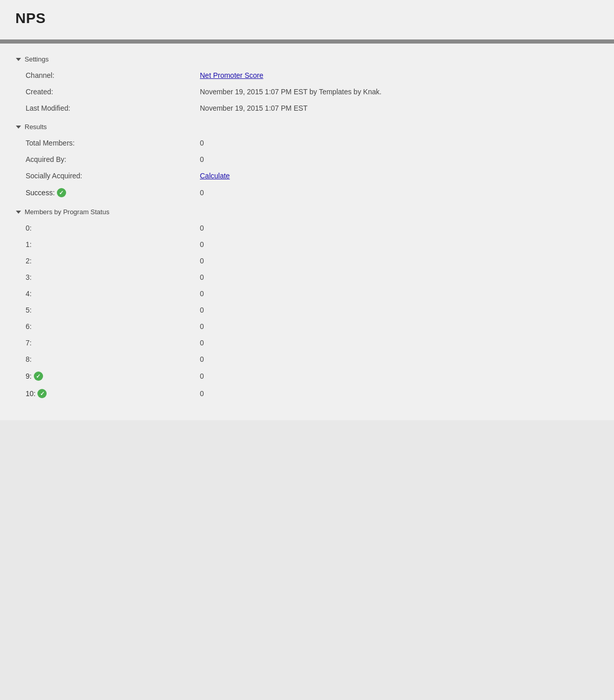 The height and width of the screenshot is (700, 614). I want to click on last-modified-value: November 19, 2015 1:07 PM EST, so click(254, 108).